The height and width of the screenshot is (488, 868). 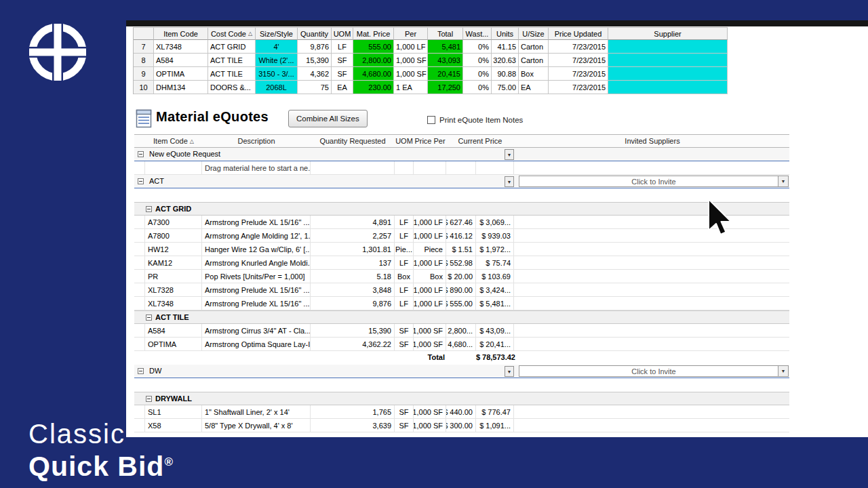 What do you see at coordinates (374, 60) in the screenshot?
I see `cell: 2,800.00` at bounding box center [374, 60].